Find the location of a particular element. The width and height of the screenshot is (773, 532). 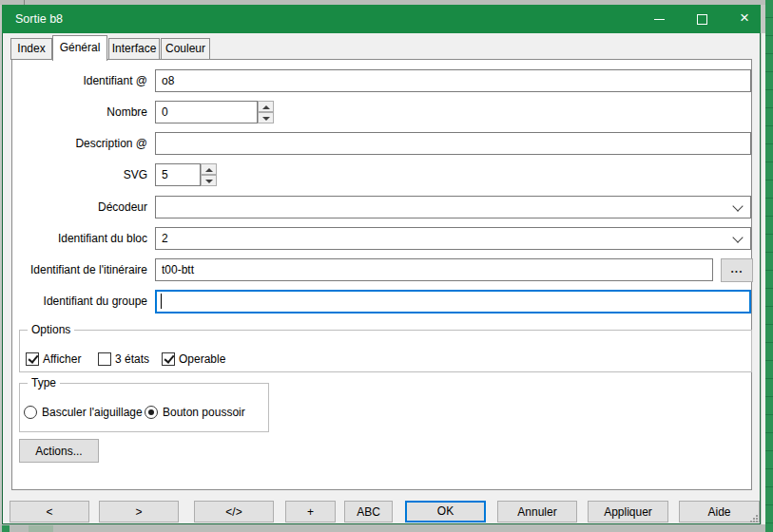

bloc-value: 2 is located at coordinates (165, 238).